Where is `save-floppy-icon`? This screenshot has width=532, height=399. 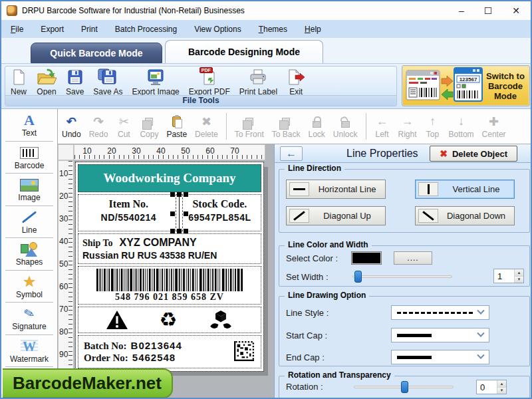
save-floppy-icon is located at coordinates (75, 77).